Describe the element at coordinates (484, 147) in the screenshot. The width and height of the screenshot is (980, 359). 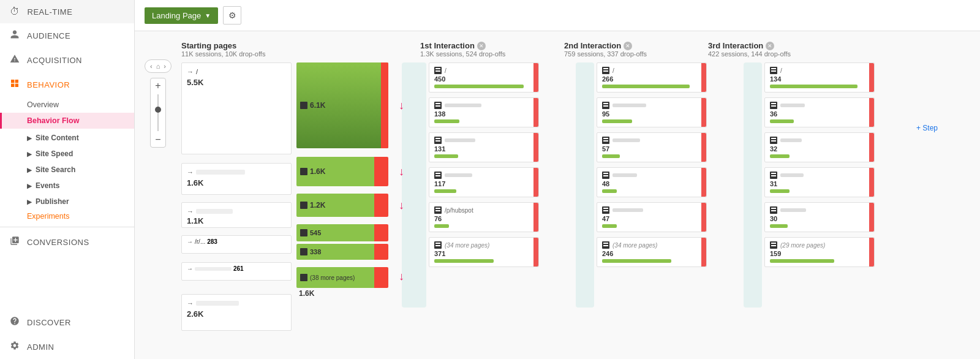
I see `int1-node-3: 131` at that location.